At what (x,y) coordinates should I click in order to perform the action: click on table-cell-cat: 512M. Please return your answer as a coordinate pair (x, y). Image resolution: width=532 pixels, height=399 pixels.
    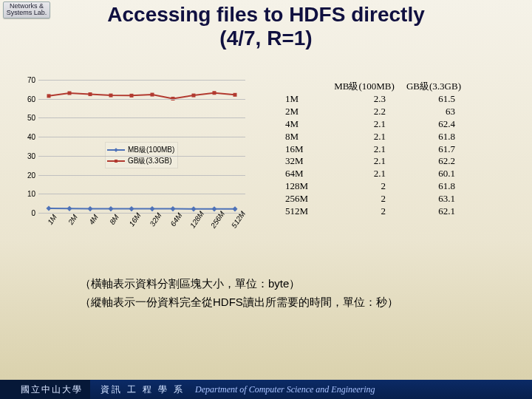
    Looking at the image, I should click on (307, 211).